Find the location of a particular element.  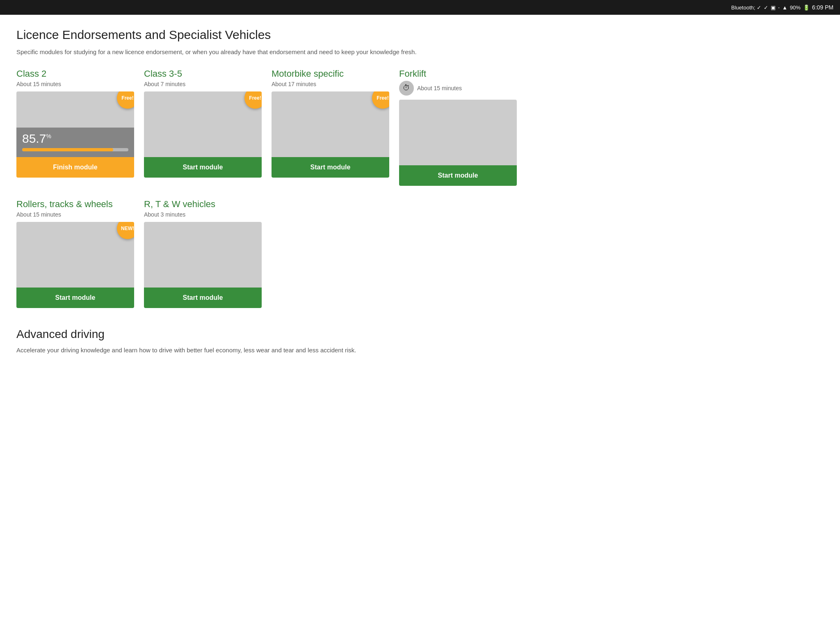

advanced-driving-section: Advanced driving Accelerate your driving… is located at coordinates (267, 341).